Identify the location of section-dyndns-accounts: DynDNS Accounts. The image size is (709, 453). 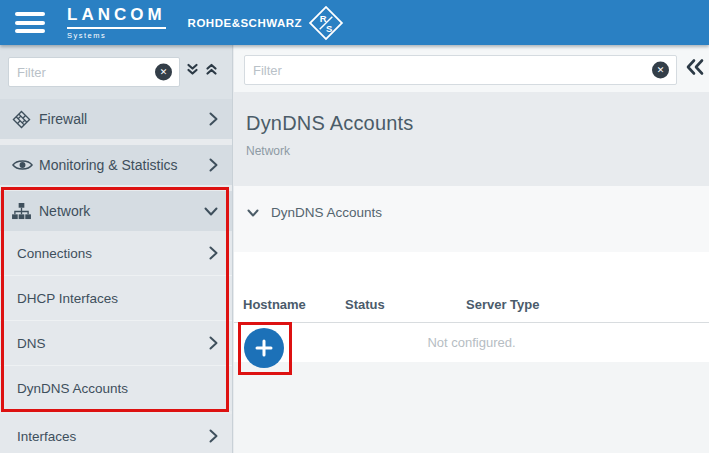
(472, 203).